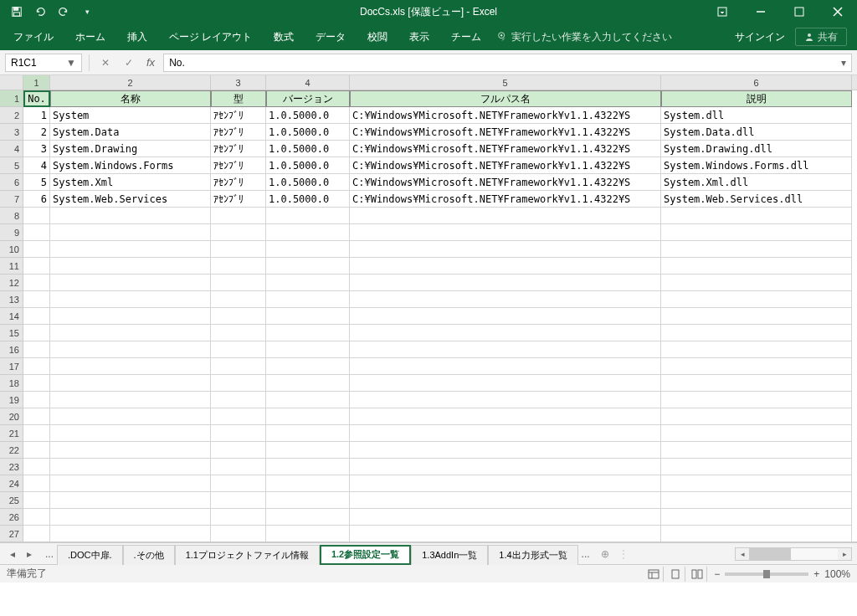 The image size is (857, 616). Describe the element at coordinates (12, 517) in the screenshot. I see `row-header-26: 26` at that location.